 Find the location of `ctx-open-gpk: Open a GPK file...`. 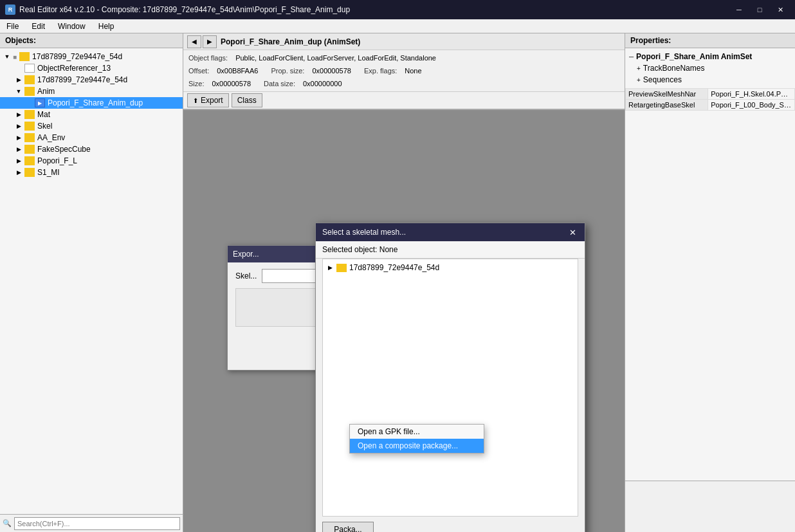

ctx-open-gpk: Open a GPK file... is located at coordinates (417, 432).